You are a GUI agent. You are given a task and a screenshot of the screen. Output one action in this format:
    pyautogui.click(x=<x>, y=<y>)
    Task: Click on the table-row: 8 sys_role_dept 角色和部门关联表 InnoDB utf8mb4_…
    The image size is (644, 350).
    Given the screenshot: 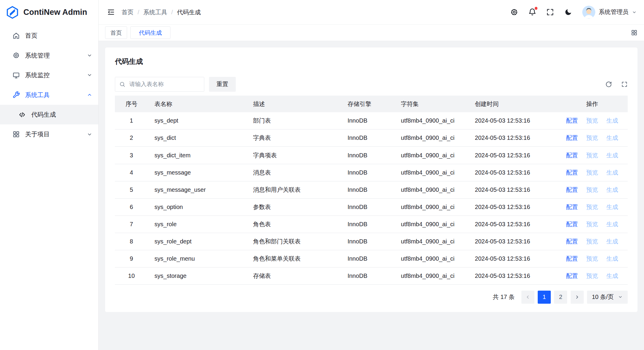 What is the action you would take?
    pyautogui.click(x=371, y=241)
    